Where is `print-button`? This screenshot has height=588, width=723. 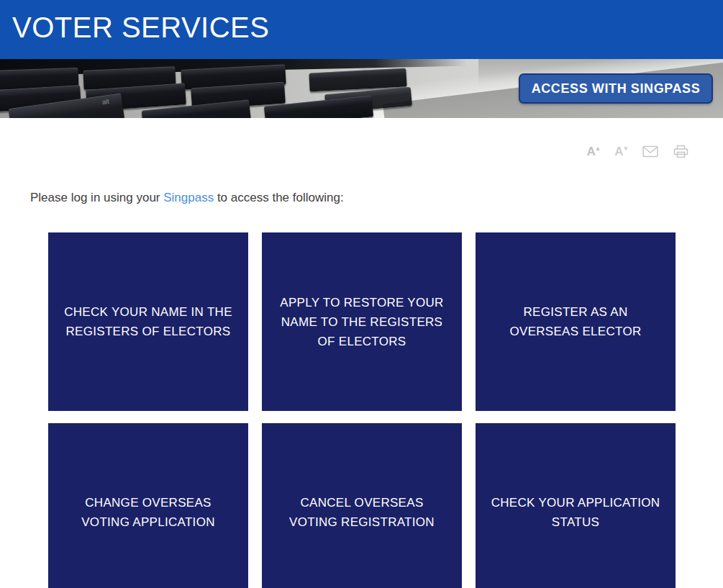
print-button is located at coordinates (681, 151).